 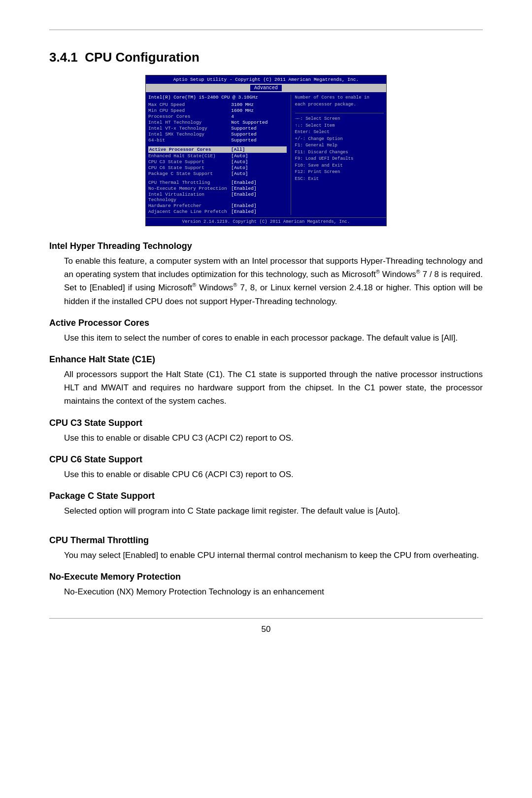 I want to click on bios-key-save: F10: Save and Exit, so click(x=339, y=166).